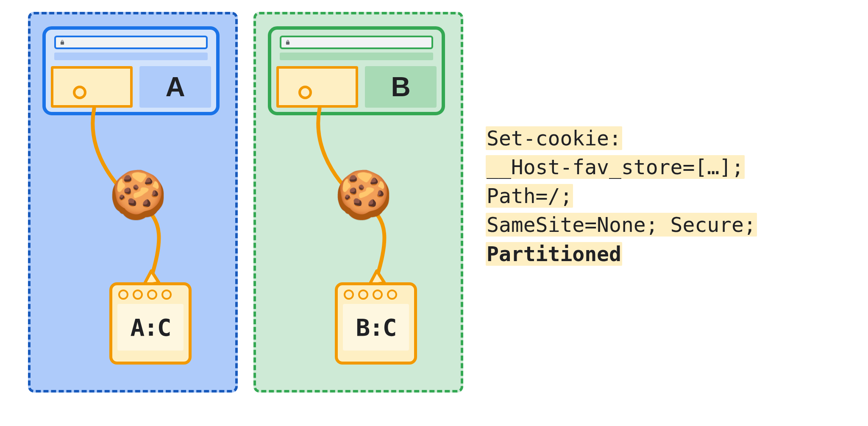 Image resolution: width=868 pixels, height=426 pixels. Describe the element at coordinates (621, 196) in the screenshot. I see `set-cookie-header-code: Set-cookie: __Host-fav_store=[…]; Path=/…` at that location.